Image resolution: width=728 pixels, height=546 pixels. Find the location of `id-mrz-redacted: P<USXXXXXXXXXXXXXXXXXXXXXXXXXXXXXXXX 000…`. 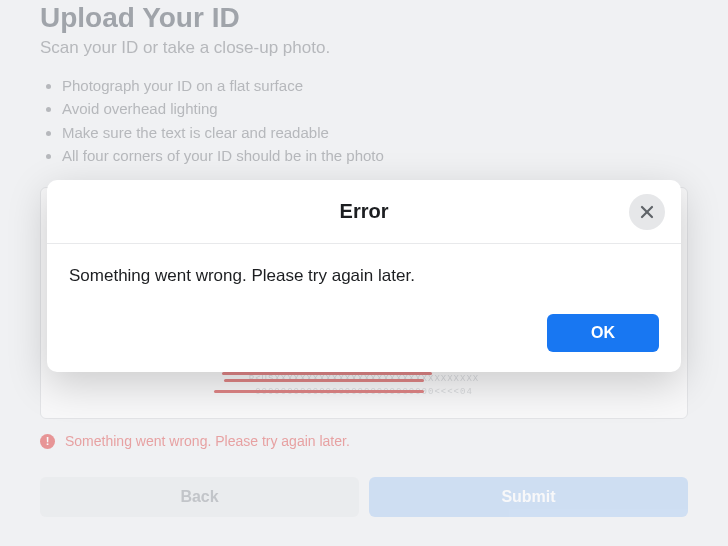

id-mrz-redacted: P<USXXXXXXXXXXXXXXXXXXXXXXXXXXXXXXXX 000… is located at coordinates (364, 387).